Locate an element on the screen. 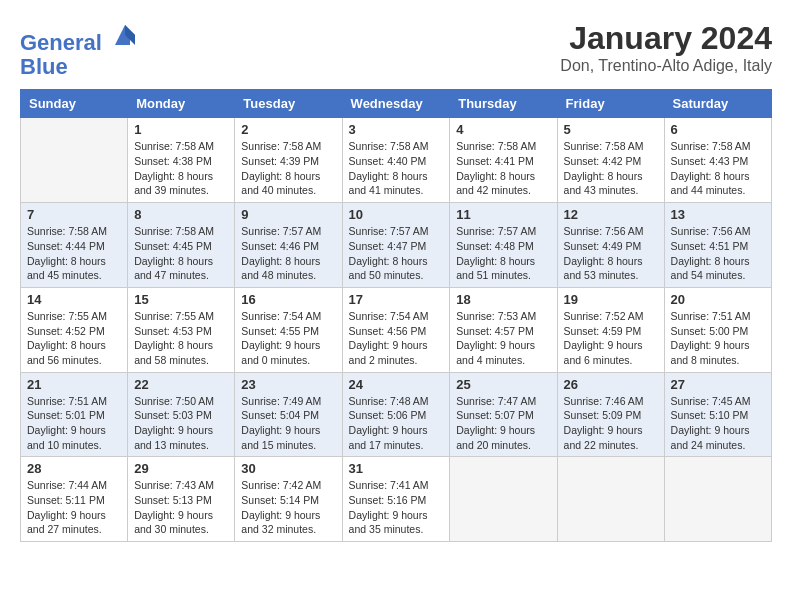  calendar-cell: 9Sunrise: 7:57 AMSunset: 4:46 PMDaylight… is located at coordinates (288, 246).